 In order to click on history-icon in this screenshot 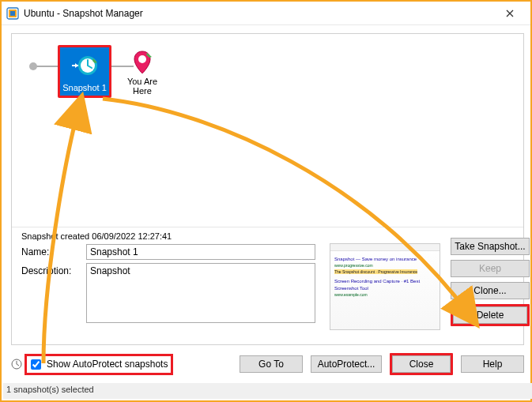, I will do `click(17, 364)`.